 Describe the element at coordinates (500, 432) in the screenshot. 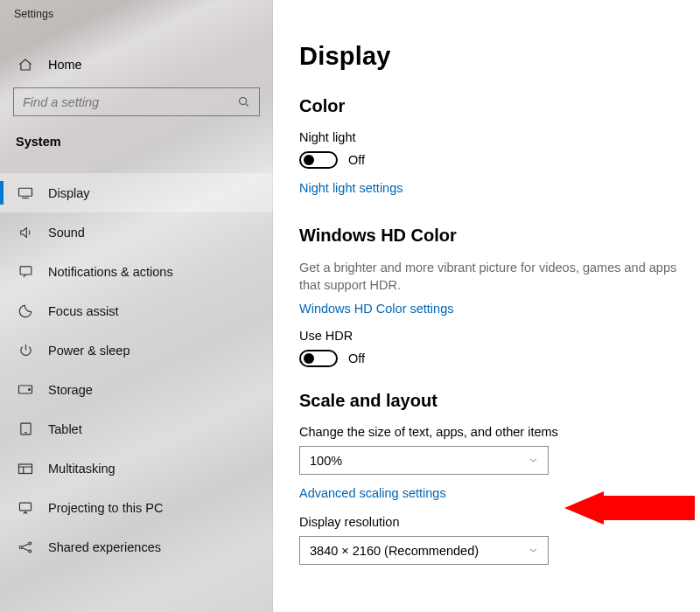

I see `change-size-label: Change the size of text, apps, and other…` at that location.